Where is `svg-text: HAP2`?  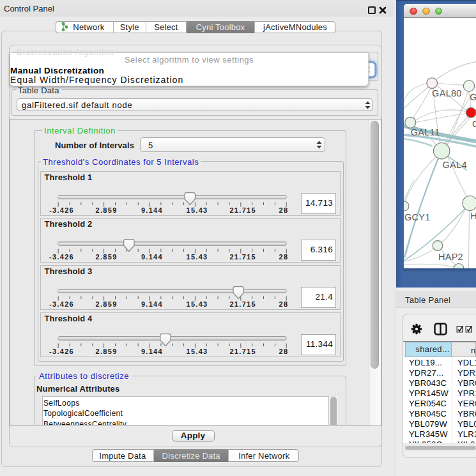
svg-text: HAP2 is located at coordinates (450, 257).